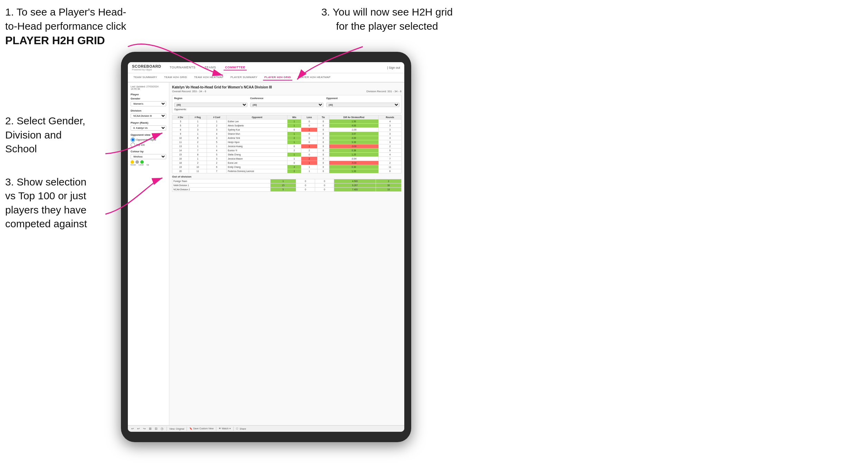 The width and height of the screenshot is (868, 467). What do you see at coordinates (198, 117) in the screenshot?
I see `th-reg: # Reg` at bounding box center [198, 117].